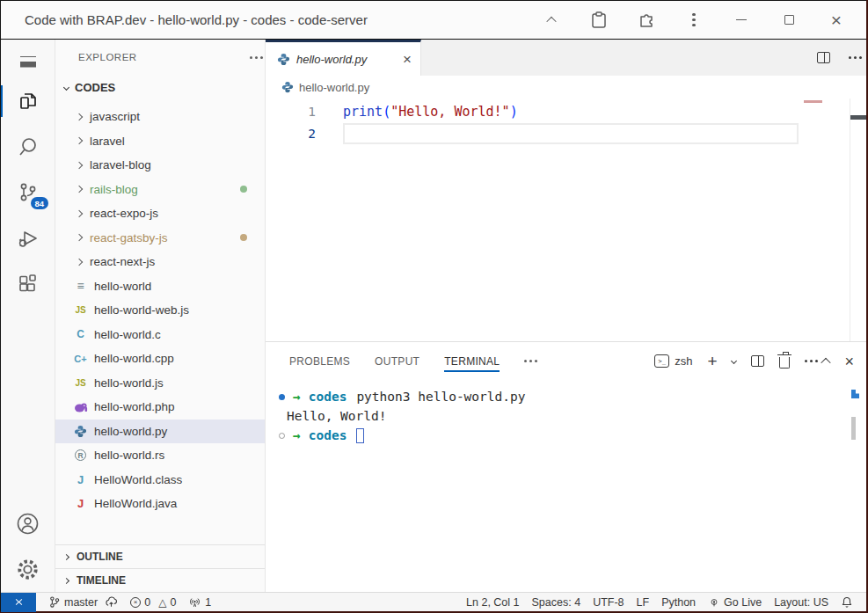 The width and height of the screenshot is (868, 613). Describe the element at coordinates (858, 118) in the screenshot. I see `overview-ruler-cursor-mark` at that location.